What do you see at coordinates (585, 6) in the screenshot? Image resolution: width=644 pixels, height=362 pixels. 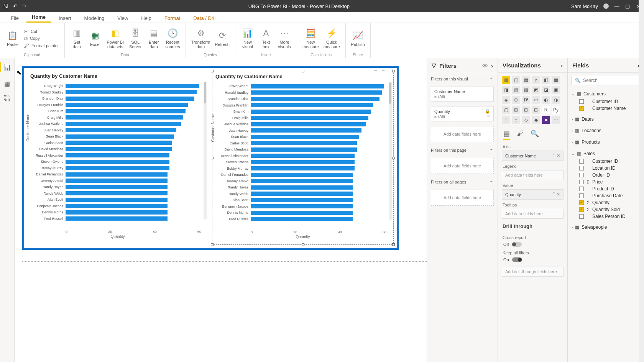 I see `user-name: Sam McKay` at bounding box center [585, 6].